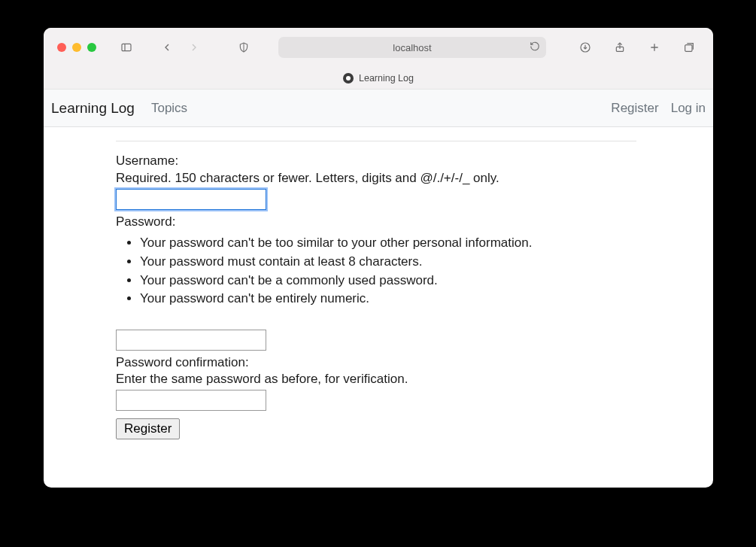 This screenshot has height=547, width=756. Describe the element at coordinates (348, 78) in the screenshot. I see `tab-favicon-icon` at that location.